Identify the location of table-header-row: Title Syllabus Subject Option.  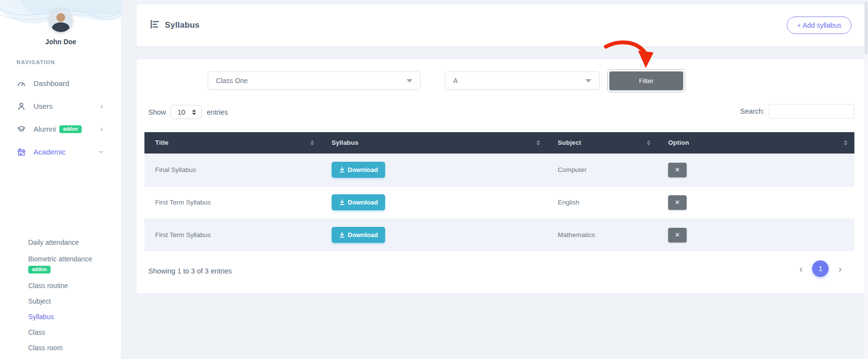
(499, 143).